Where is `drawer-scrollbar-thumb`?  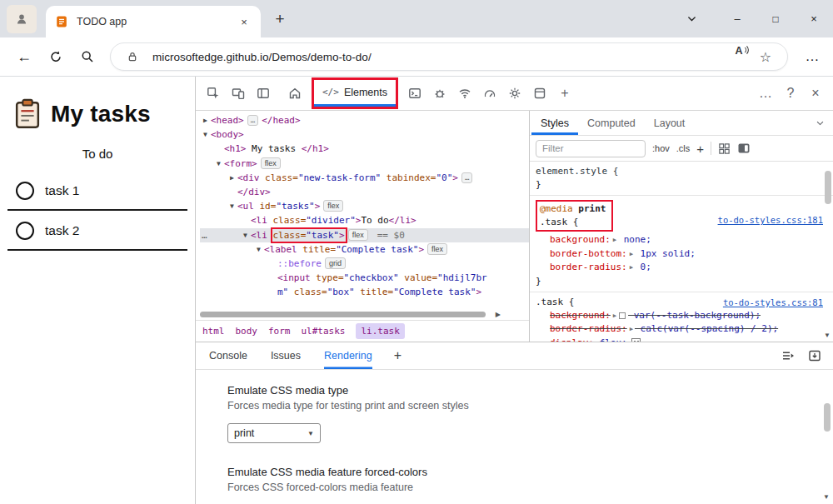
drawer-scrollbar-thumb is located at coordinates (827, 417).